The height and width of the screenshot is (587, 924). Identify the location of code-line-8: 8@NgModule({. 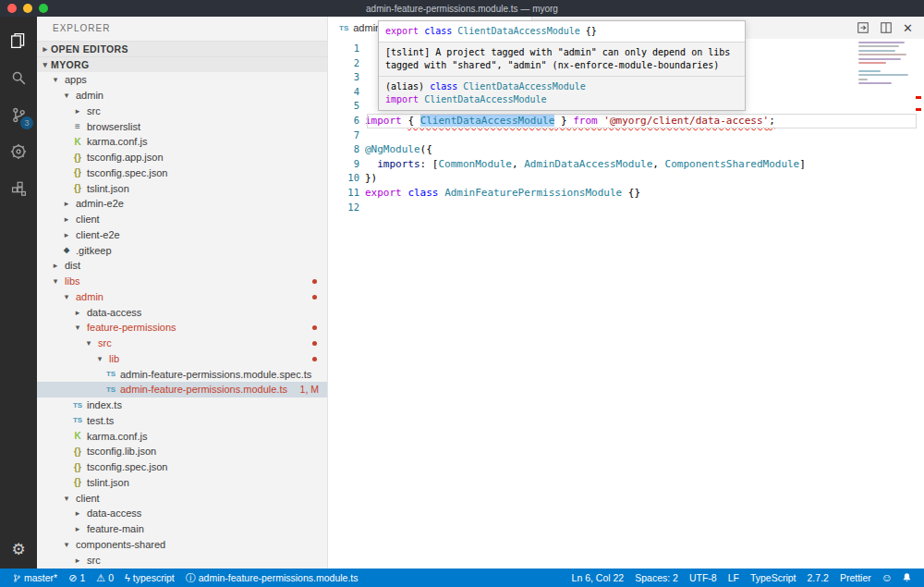
(626, 150).